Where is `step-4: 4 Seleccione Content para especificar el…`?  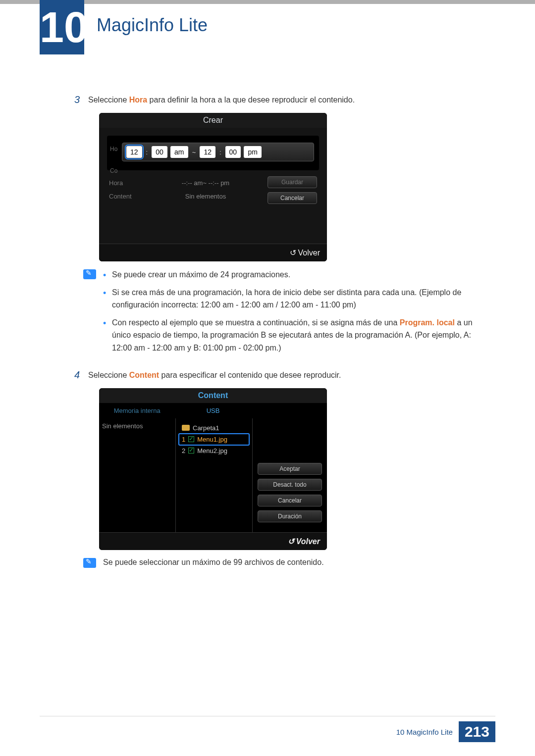 step-4: 4 Seleccione Content para especificar el… is located at coordinates (282, 375).